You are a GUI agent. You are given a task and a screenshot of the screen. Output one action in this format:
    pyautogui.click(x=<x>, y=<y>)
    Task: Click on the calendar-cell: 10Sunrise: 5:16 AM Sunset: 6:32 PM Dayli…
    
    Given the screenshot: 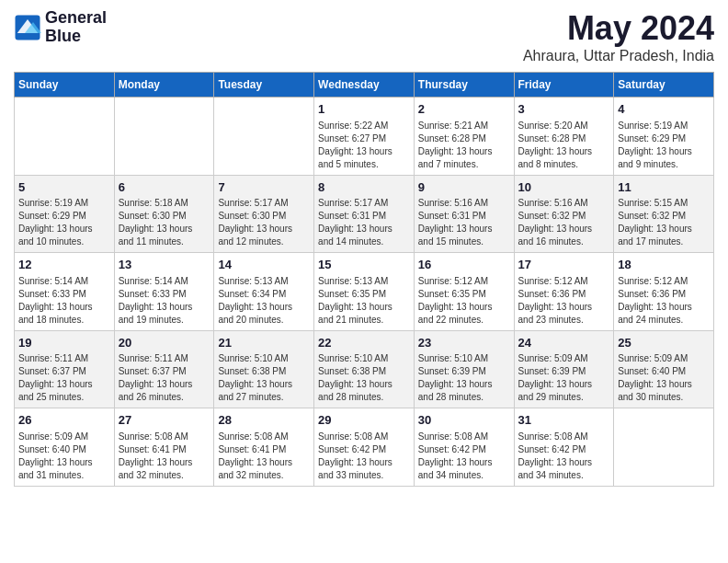 What is the action you would take?
    pyautogui.click(x=564, y=213)
    